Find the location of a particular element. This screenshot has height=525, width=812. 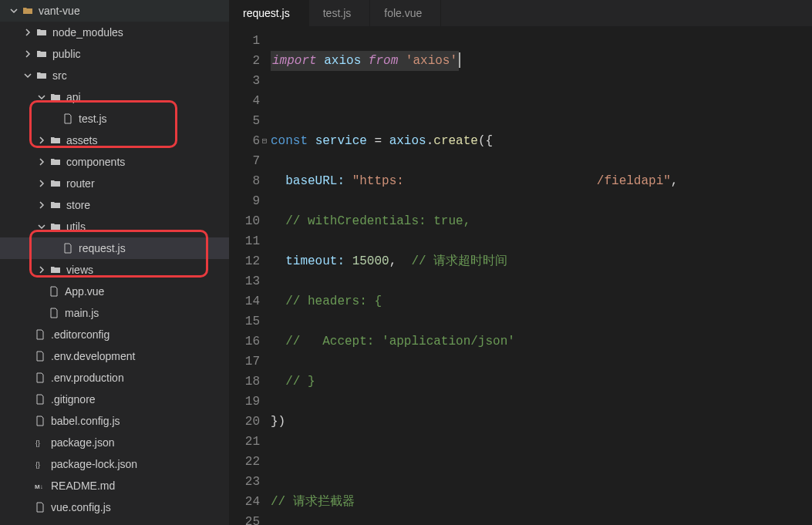

tree-label: test.js is located at coordinates (93, 119).